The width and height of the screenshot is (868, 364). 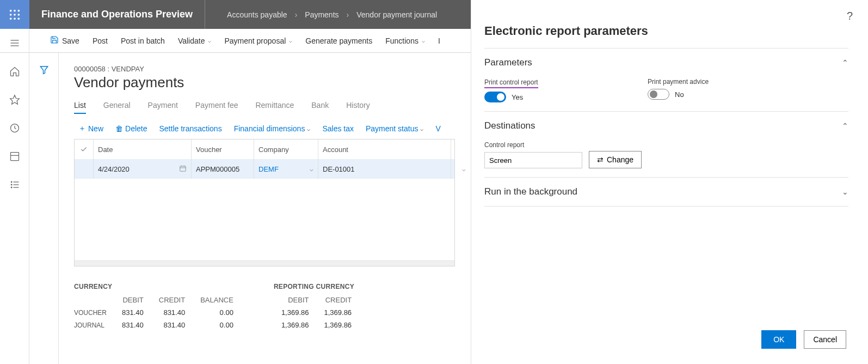 I want to click on tab-list: List, so click(x=80, y=107).